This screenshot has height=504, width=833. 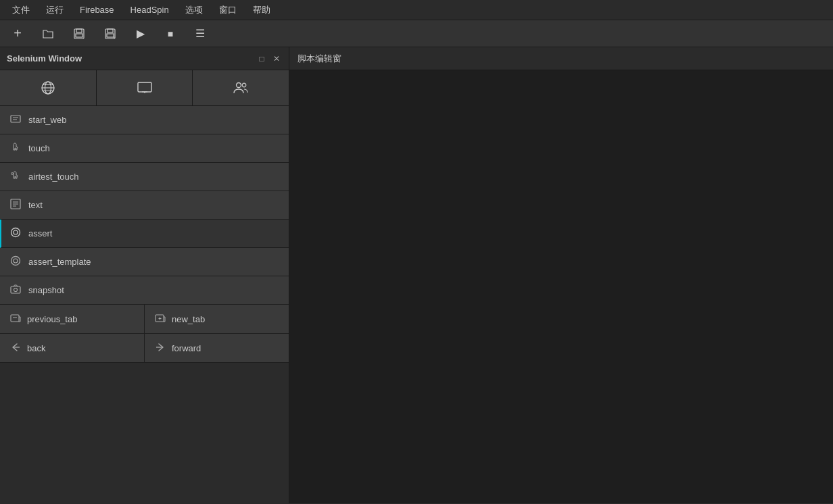 What do you see at coordinates (200, 34) in the screenshot?
I see `log-button: ☰` at bounding box center [200, 34].